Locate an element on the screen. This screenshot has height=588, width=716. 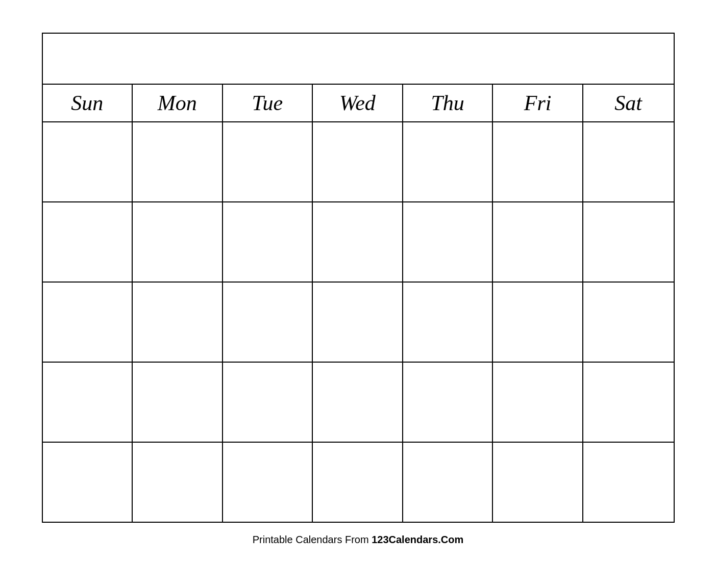
calendar-title-row is located at coordinates (358, 59).